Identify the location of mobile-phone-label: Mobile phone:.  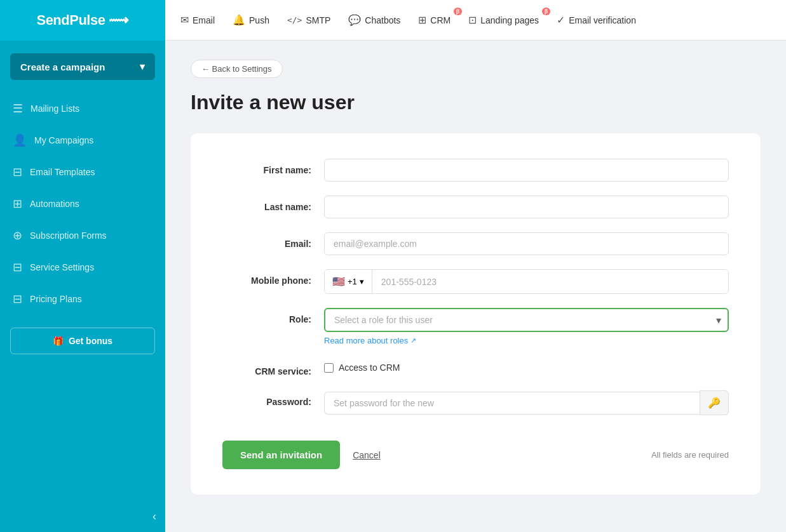
(273, 277).